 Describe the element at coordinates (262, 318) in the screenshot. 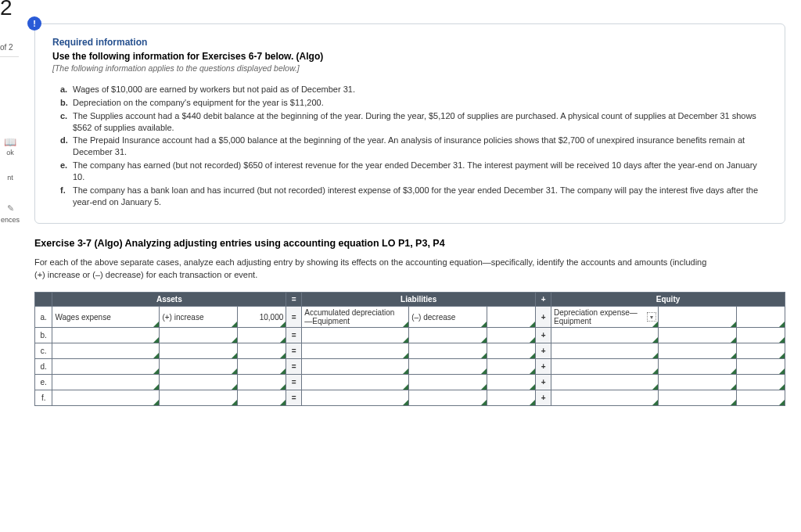

I see `asset-amount-cell: 10,000` at that location.